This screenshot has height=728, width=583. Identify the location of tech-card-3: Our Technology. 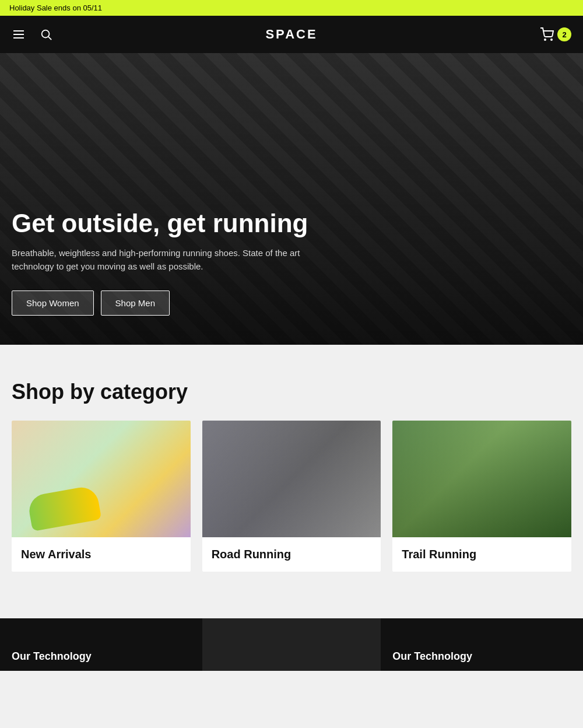
(482, 645).